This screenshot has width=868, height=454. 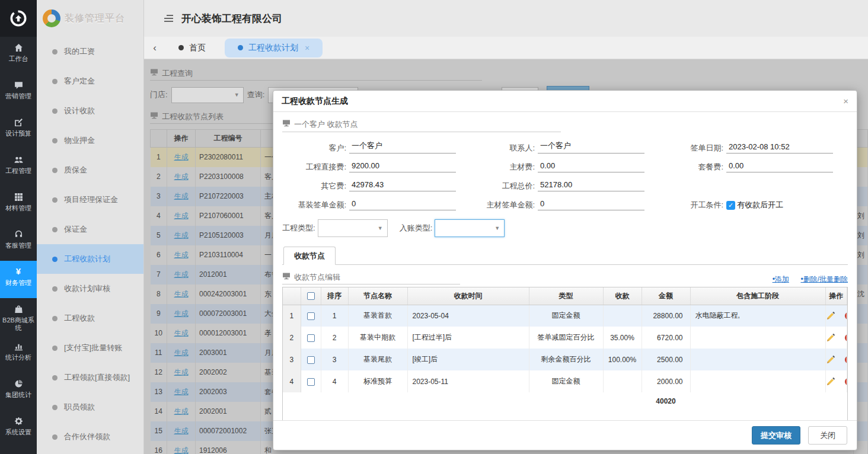 I want to click on secondary-nav-item: 职员领款, so click(x=90, y=407).